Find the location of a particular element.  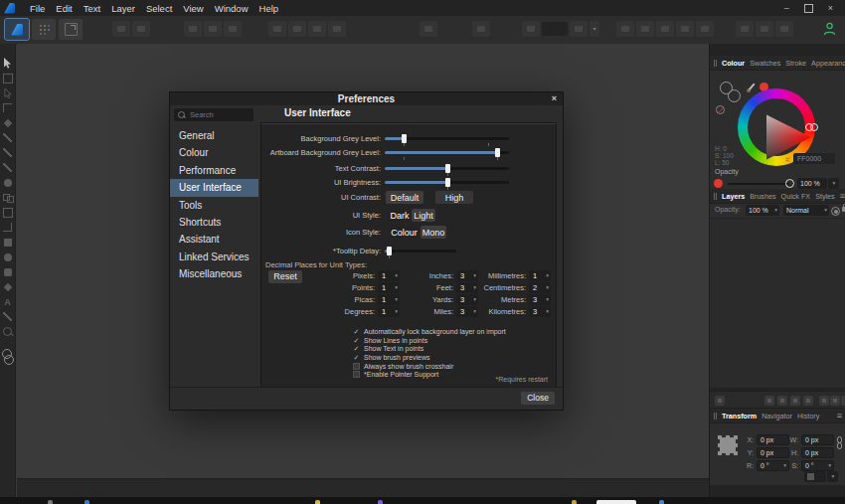

sidebar-item-tools: Tools is located at coordinates (215, 205).